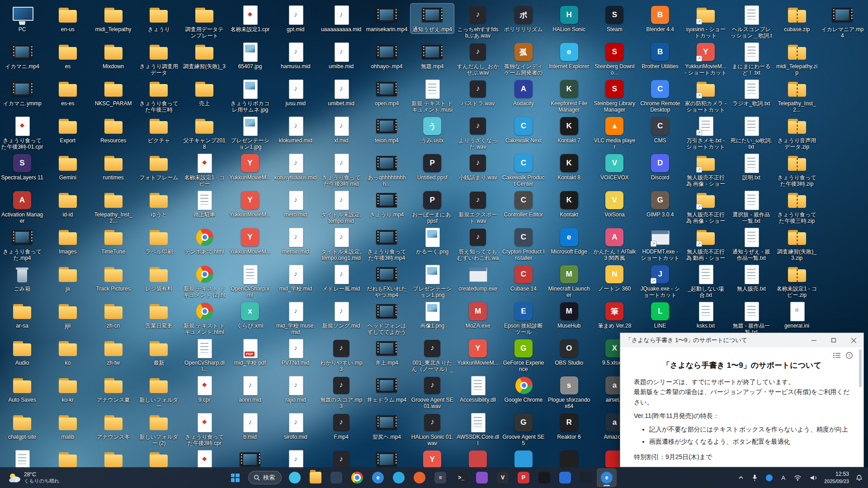 This screenshot has width=868, height=488. I want to click on dialog-titlebar: 「さよなら手書き 1〜9」のサポートについて, so click(742, 340).